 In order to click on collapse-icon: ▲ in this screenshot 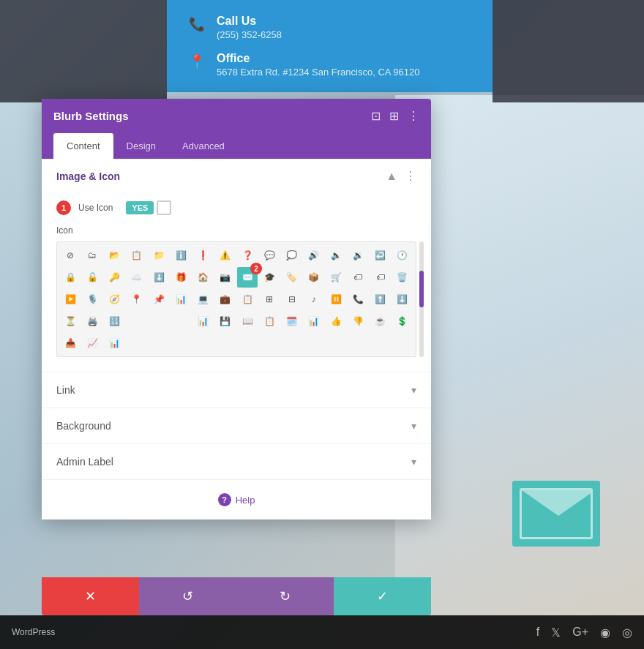, I will do `click(392, 176)`.